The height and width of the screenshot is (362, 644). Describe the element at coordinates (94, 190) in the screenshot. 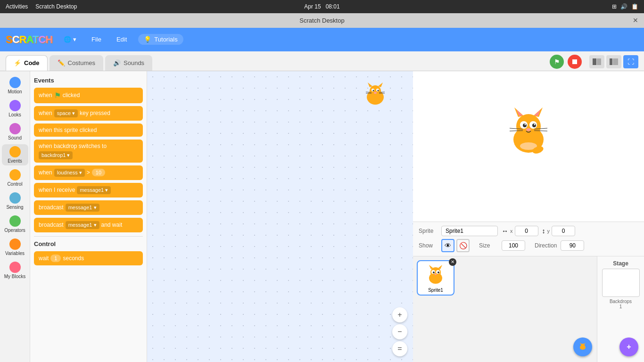

I see `message-receive-dropdown: message1 ▾` at that location.